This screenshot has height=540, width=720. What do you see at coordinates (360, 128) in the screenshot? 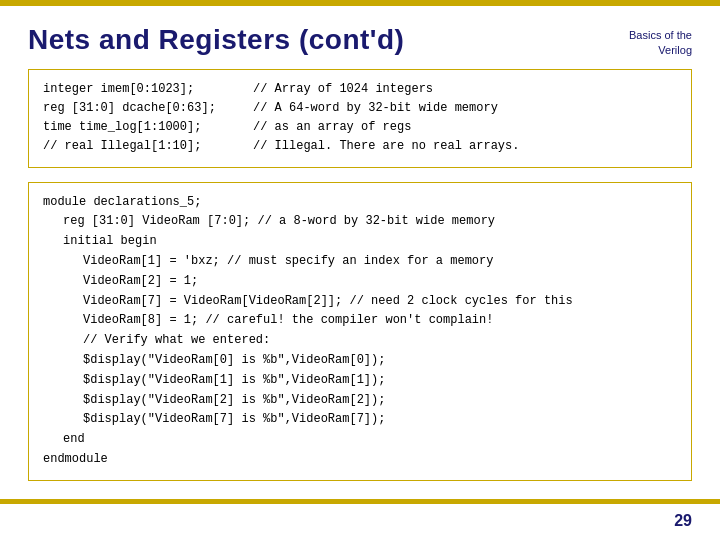
I see `table-row: time time_log[1:1000];// as an array of …` at bounding box center [360, 128].